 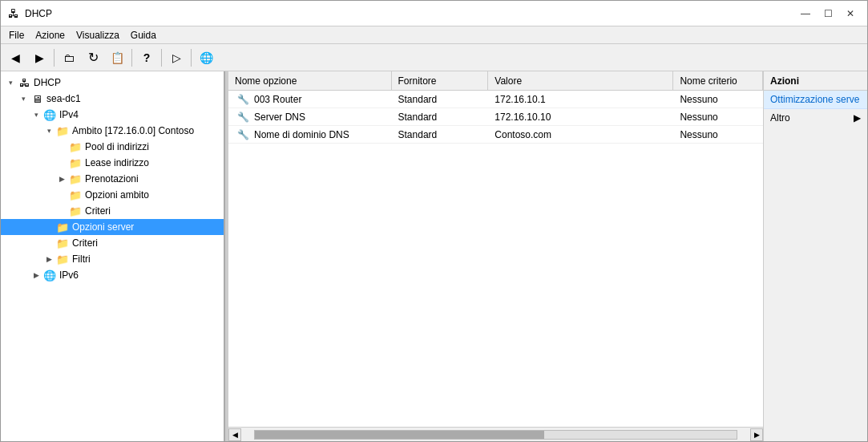 I want to click on label-dhcp: DHCP, so click(x=47, y=83).